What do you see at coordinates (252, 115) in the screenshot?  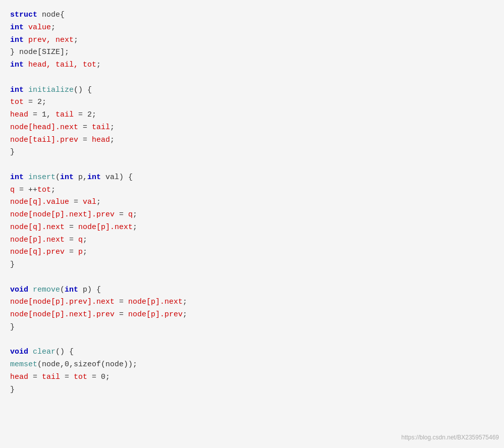 I see `code-line: head = 1, tail = 2;` at bounding box center [252, 115].